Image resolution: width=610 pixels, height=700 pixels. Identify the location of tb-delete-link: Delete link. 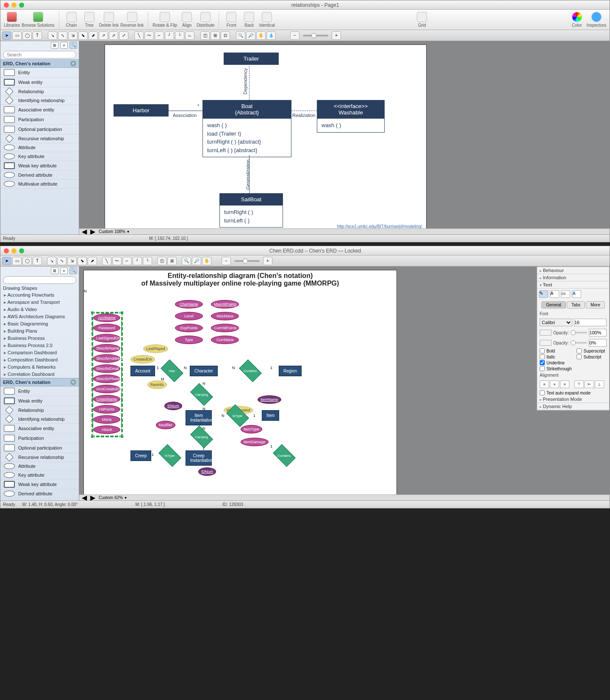
(109, 19).